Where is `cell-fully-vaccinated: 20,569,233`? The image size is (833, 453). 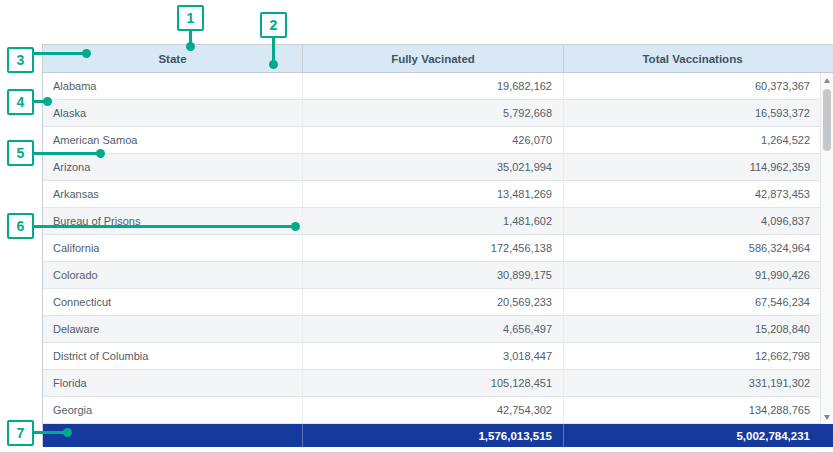
cell-fully-vaccinated: 20,569,233 is located at coordinates (434, 302).